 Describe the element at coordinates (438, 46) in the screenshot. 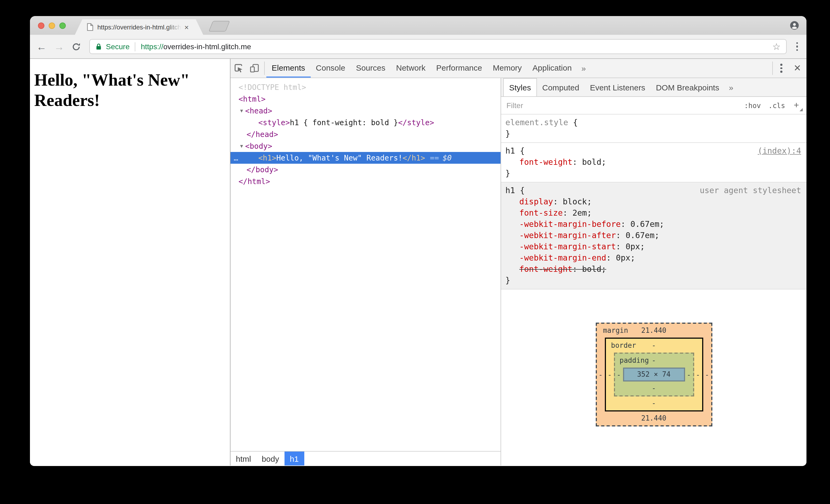

I see `address-bar: Secure https://overrides-in-html.glitch.…` at that location.